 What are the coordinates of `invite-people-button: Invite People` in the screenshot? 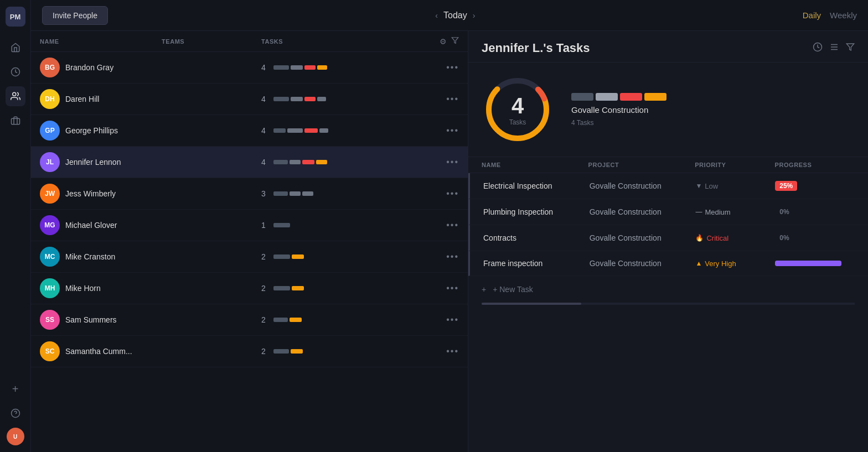 It's located at (75, 15).